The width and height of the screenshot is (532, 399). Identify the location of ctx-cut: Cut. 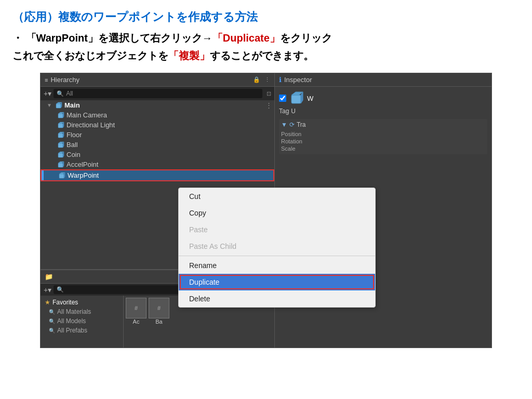
(277, 196).